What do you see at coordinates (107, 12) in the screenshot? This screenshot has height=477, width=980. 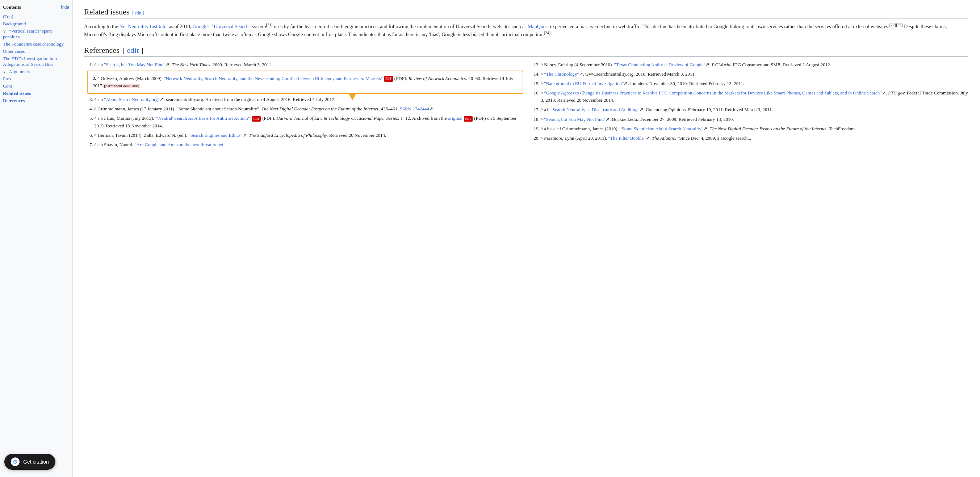 I see `related-issues-title: Related issues` at bounding box center [107, 12].